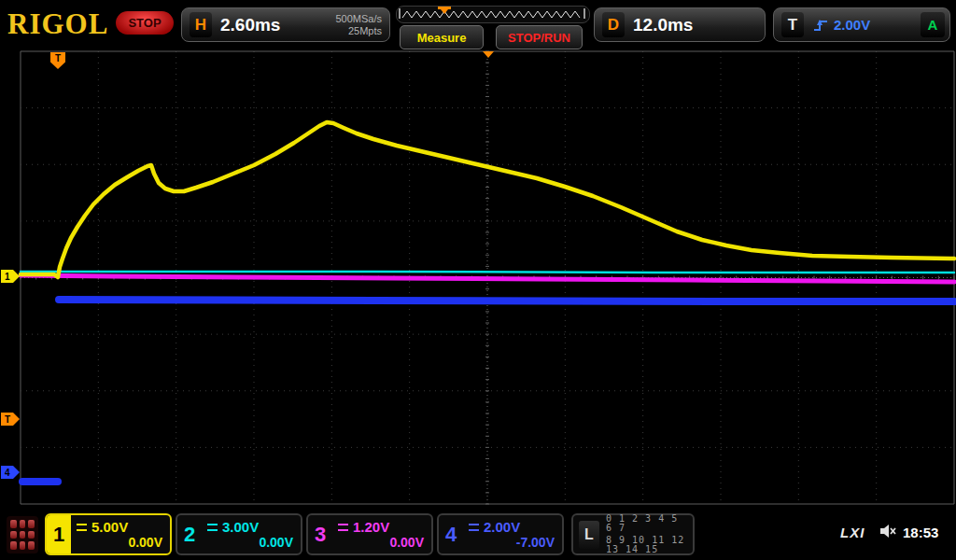  What do you see at coordinates (120, 542) in the screenshot?
I see `ch1-offset: 0.00V` at bounding box center [120, 542].